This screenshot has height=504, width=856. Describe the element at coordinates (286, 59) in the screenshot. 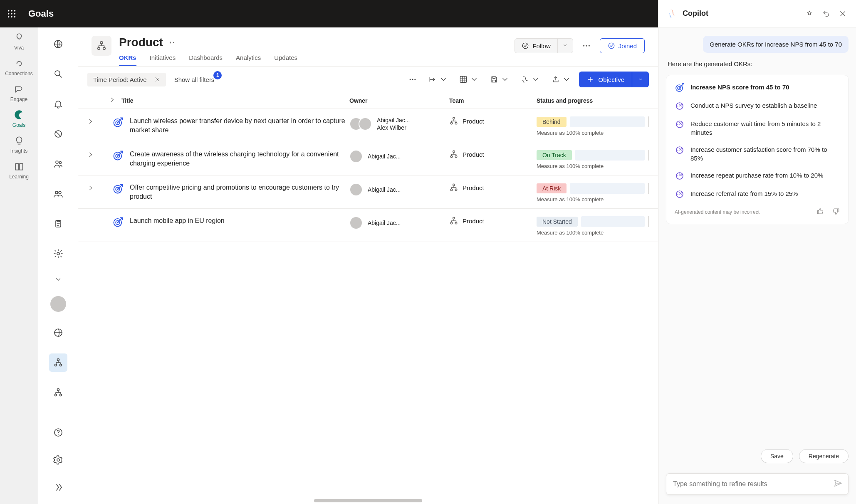

I see `tab-updates: Updates` at that location.